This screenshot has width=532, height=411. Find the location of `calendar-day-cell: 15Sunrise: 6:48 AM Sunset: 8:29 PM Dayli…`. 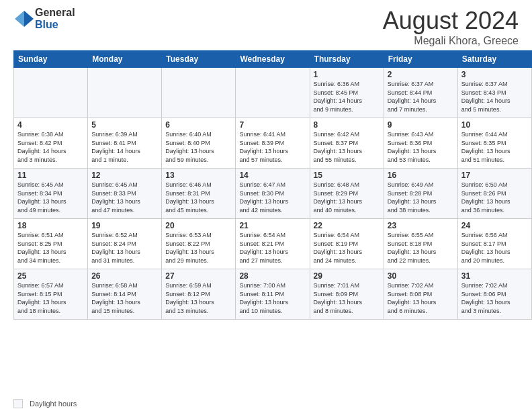

calendar-day-cell: 15Sunrise: 6:48 AM Sunset: 8:29 PM Dayli… is located at coordinates (347, 193).